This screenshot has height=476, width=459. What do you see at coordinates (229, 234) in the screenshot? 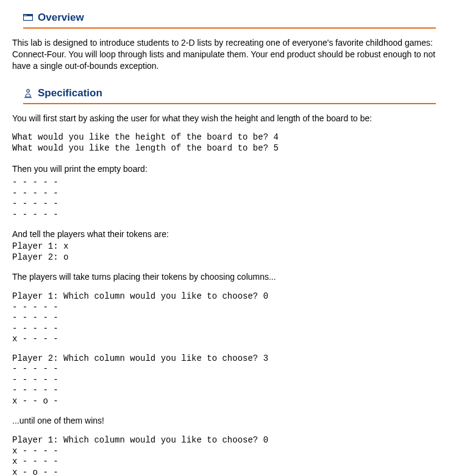
I see `spec-tokens-intro: And tell the players what their tokens a…` at bounding box center [229, 234].